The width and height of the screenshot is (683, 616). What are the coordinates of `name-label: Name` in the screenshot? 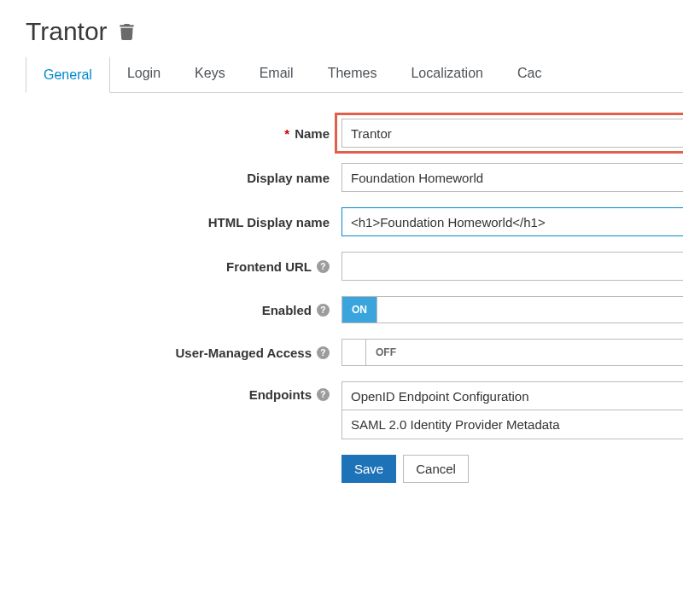 It's located at (312, 133).